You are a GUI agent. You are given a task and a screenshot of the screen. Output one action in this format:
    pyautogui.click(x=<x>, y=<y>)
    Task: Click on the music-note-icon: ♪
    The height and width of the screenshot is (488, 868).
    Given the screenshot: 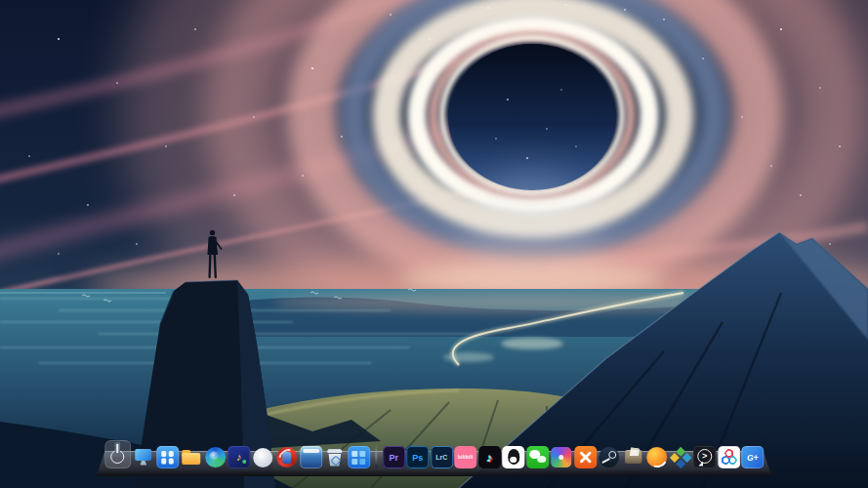 What is the action you would take?
    pyautogui.click(x=238, y=457)
    